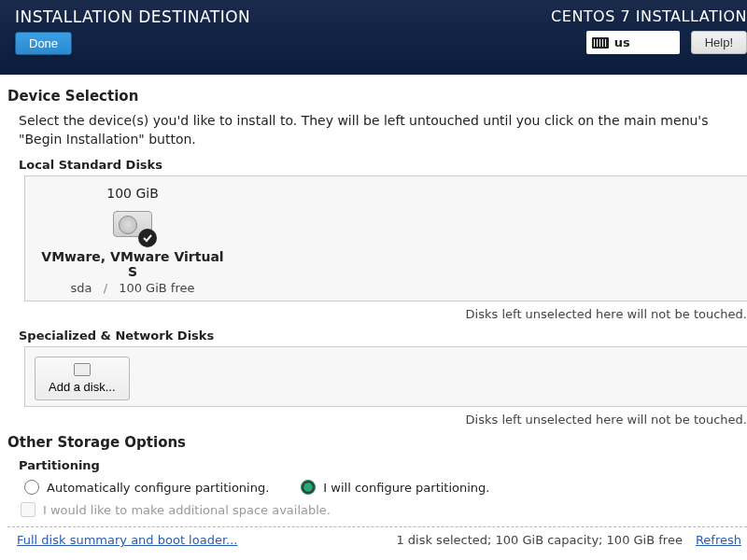 The image size is (747, 560). I want to click on radio-auto-input, so click(32, 487).